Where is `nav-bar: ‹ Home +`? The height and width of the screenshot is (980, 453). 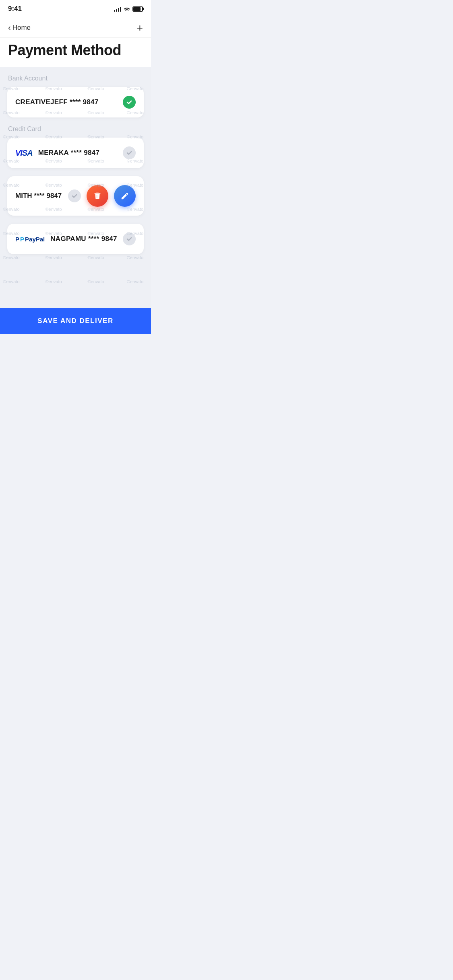 nav-bar: ‹ Home + is located at coordinates (76, 28).